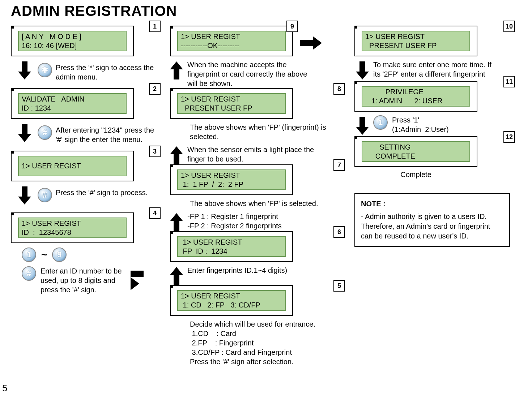 This screenshot has width=532, height=396. What do you see at coordinates (106, 135) in the screenshot?
I see `caption: After entering "1234" press the '#' sign…` at bounding box center [106, 135].